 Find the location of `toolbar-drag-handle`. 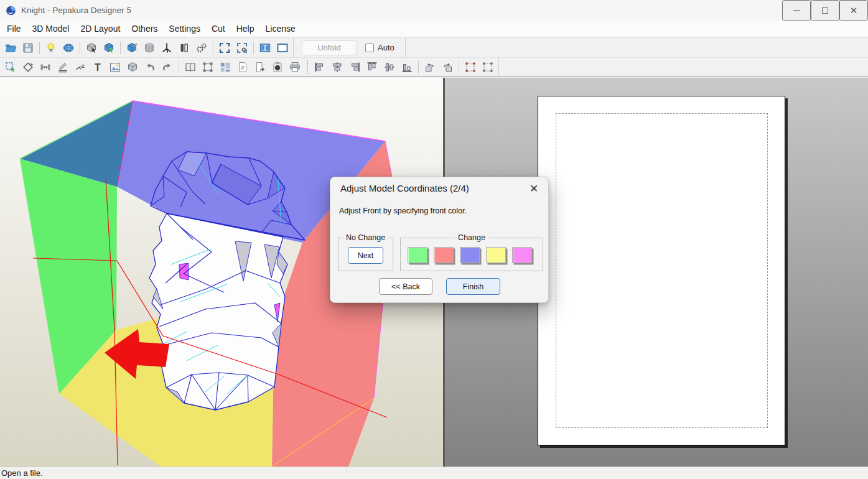

toolbar-drag-handle is located at coordinates (307, 67).